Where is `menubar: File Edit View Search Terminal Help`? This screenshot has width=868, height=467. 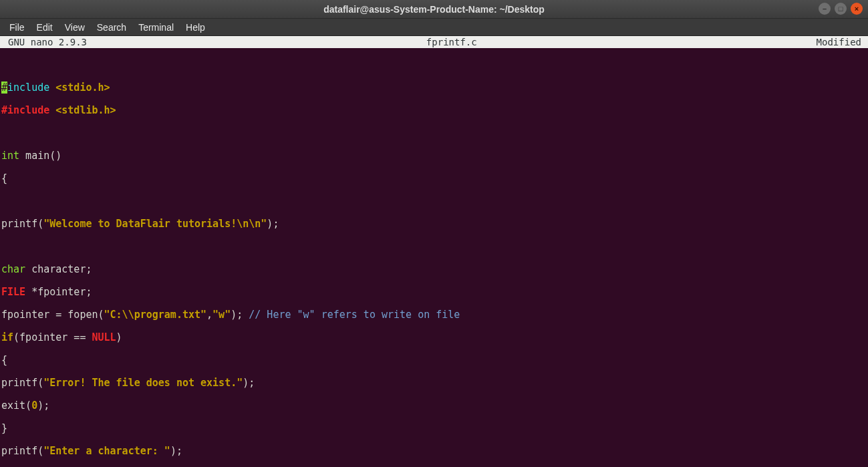 menubar: File Edit View Search Terminal Help is located at coordinates (434, 27).